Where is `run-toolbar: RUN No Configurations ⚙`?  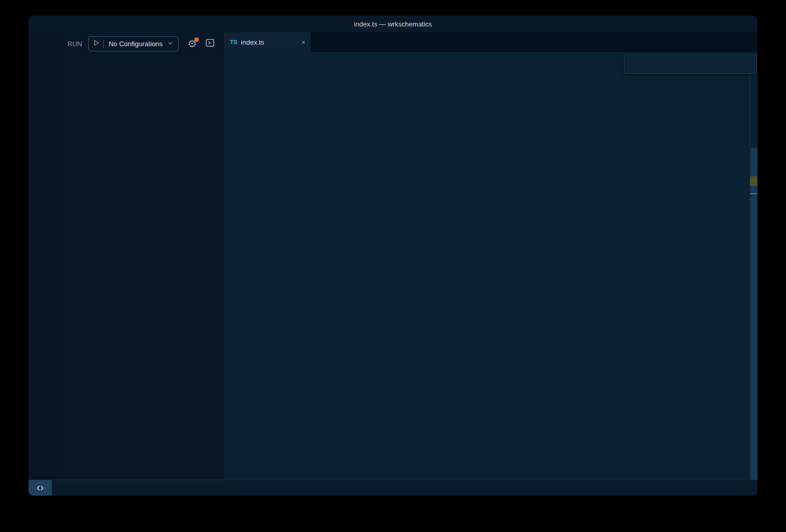 run-toolbar: RUN No Configurations ⚙ is located at coordinates (141, 44).